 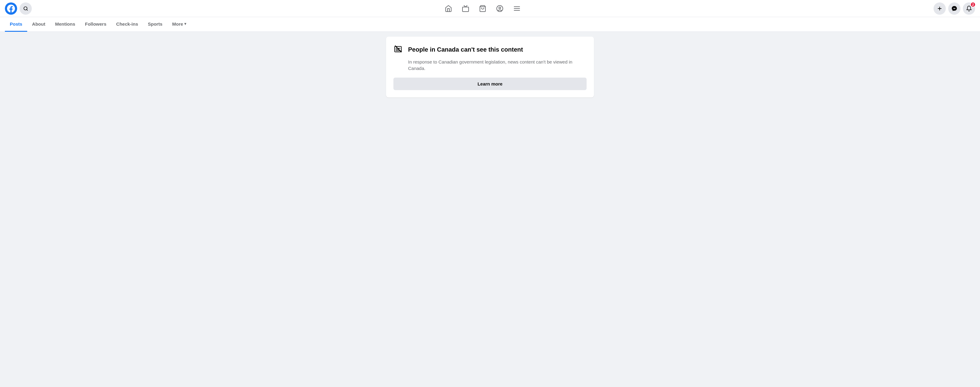 I want to click on menu-icon, so click(x=517, y=8).